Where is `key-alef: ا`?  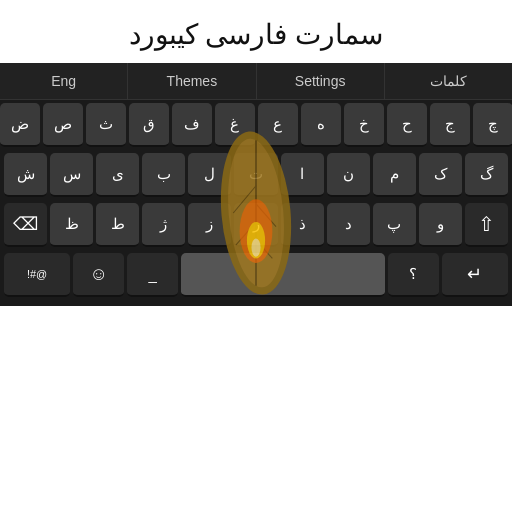 key-alef: ا is located at coordinates (302, 175).